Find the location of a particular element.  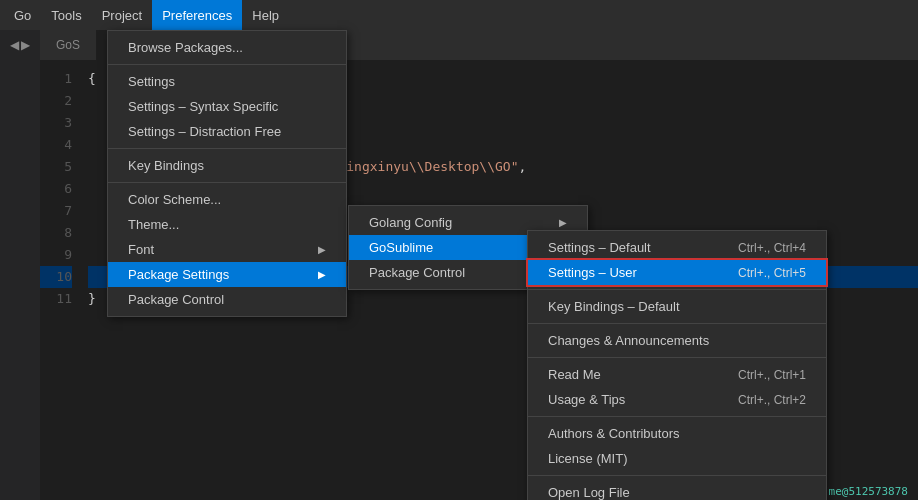

menubar: Go Tools Project Preferences Help is located at coordinates (459, 15).